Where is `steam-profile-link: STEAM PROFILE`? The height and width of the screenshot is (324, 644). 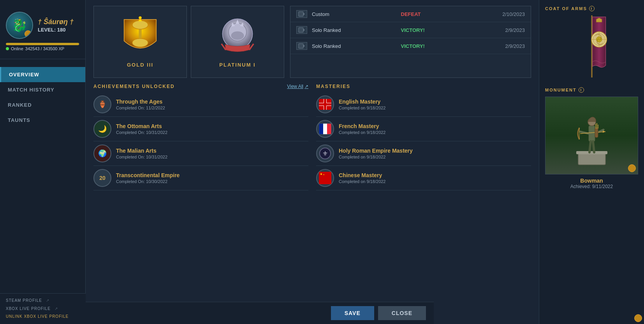 steam-profile-link: STEAM PROFILE is located at coordinates (24, 301).